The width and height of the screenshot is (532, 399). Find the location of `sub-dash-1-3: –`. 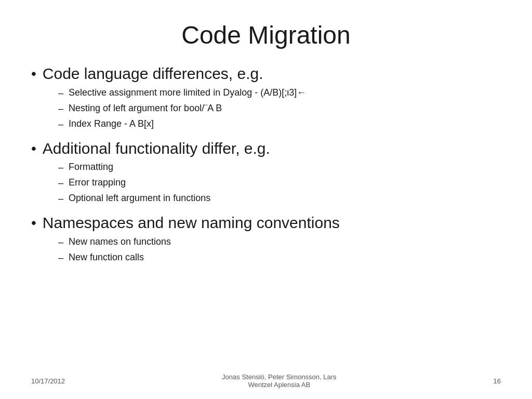

sub-dash-1-3: – is located at coordinates (61, 125).